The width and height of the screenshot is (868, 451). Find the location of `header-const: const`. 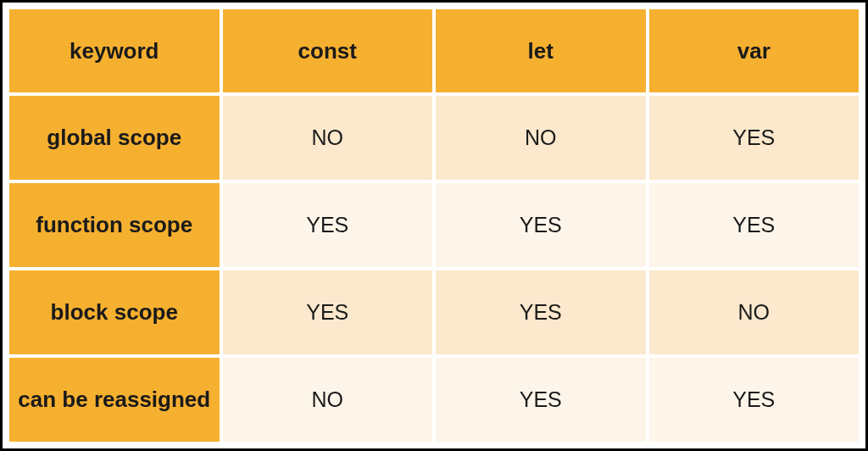

header-const: const is located at coordinates (328, 51).